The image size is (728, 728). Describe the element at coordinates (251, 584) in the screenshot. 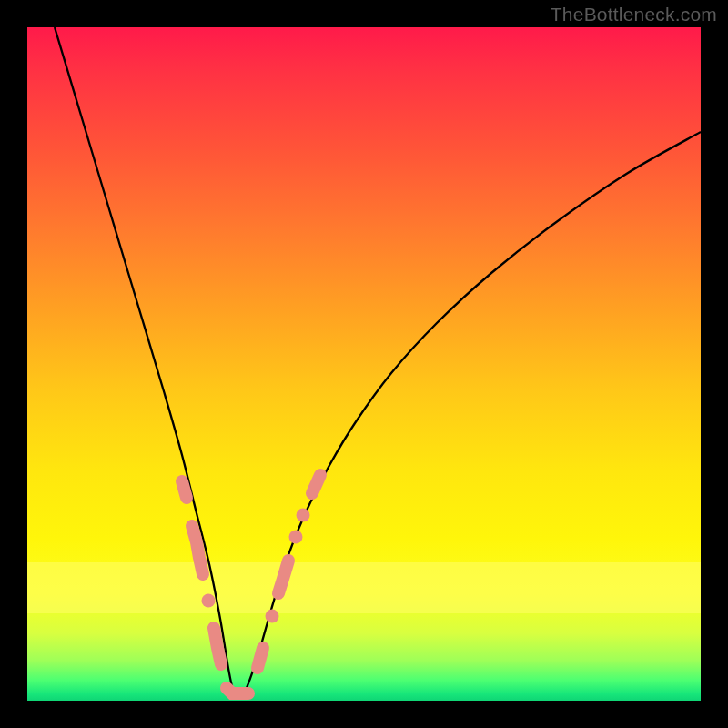

I see `highlight-dot-group` at that location.